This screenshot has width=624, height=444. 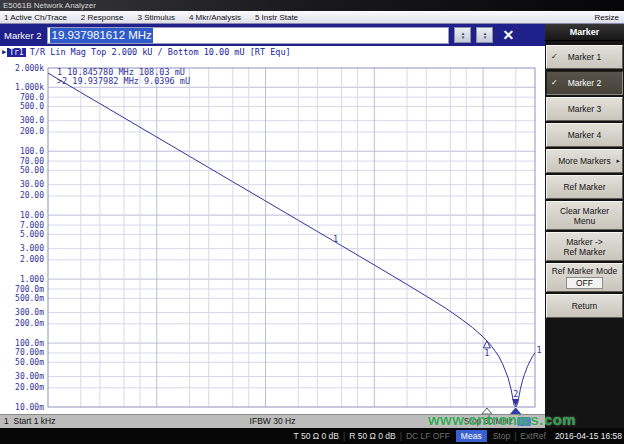 I want to click on svg-text: 1, so click(x=486, y=353).